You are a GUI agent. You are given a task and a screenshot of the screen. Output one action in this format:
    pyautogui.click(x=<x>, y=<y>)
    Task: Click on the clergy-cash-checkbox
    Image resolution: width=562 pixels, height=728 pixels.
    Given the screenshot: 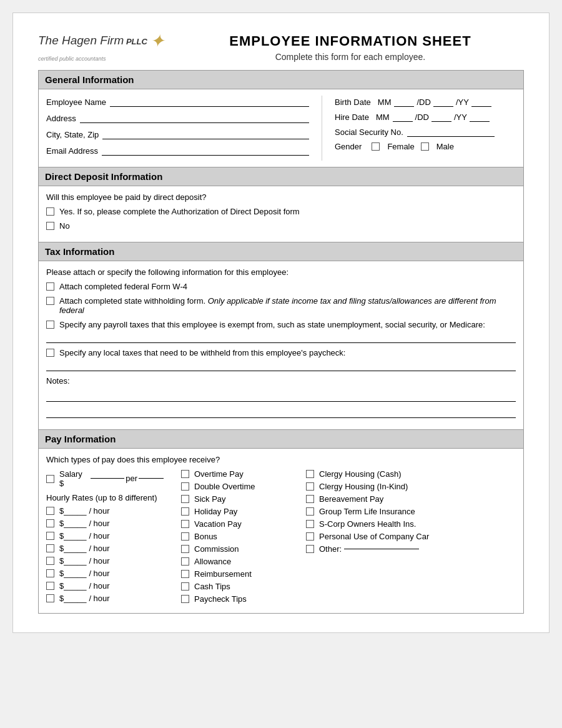 What is the action you would take?
    pyautogui.click(x=310, y=474)
    